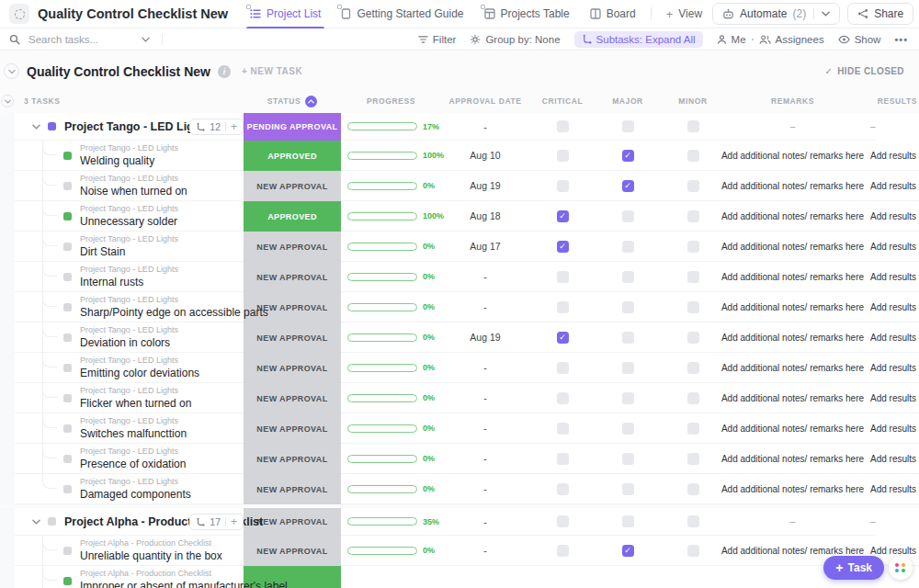 Image resolution: width=919 pixels, height=588 pixels. I want to click on task-name: Sharp/Pointy edge on accessible parts, so click(162, 312).